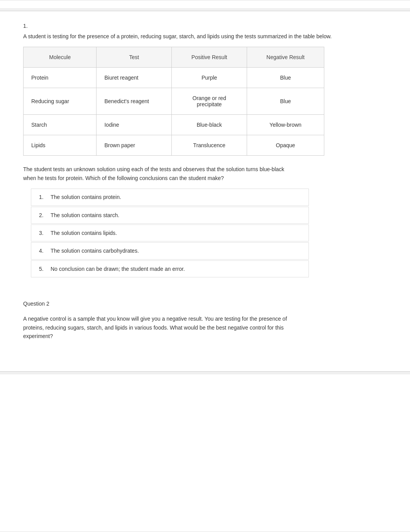  What do you see at coordinates (60, 145) in the screenshot?
I see `table-cell-3-0: Lipids` at bounding box center [60, 145].